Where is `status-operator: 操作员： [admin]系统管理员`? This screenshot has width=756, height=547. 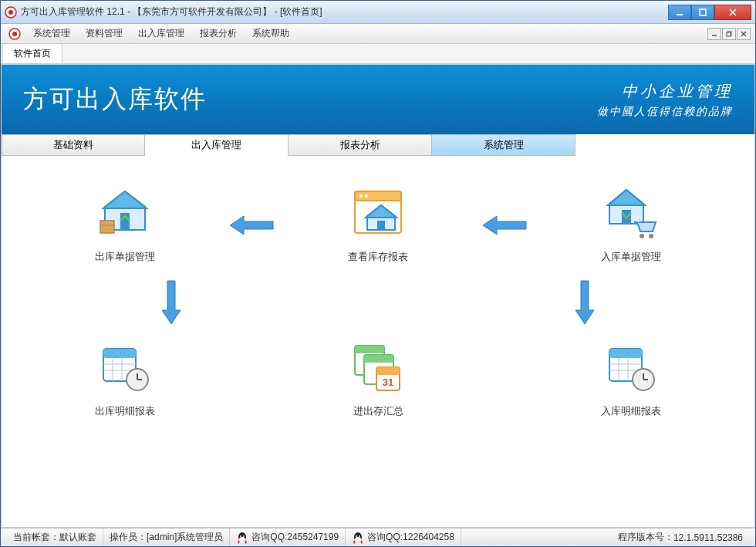
status-operator: 操作员： [admin]系统管理员 is located at coordinates (167, 537).